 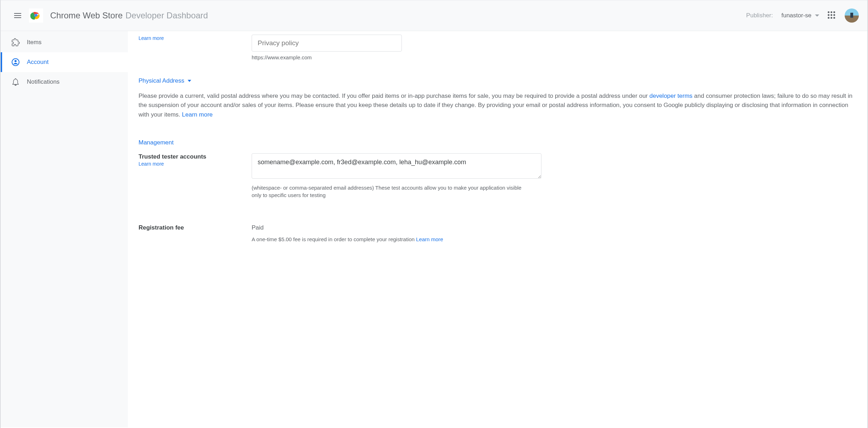 What do you see at coordinates (434, 16) in the screenshot?
I see `header: Chrome Web Store Developer Dashboard Pub…` at bounding box center [434, 16].